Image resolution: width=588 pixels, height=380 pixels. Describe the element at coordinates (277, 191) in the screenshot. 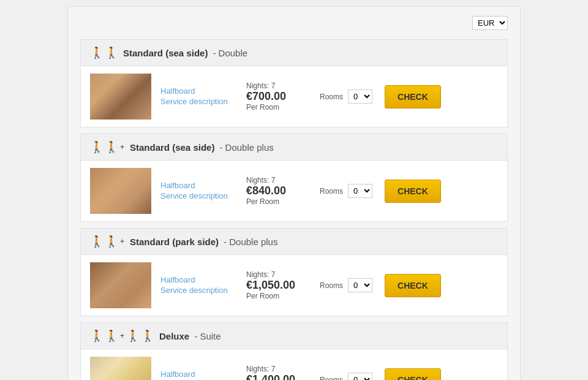

I see `price-amount: €840.00` at that location.